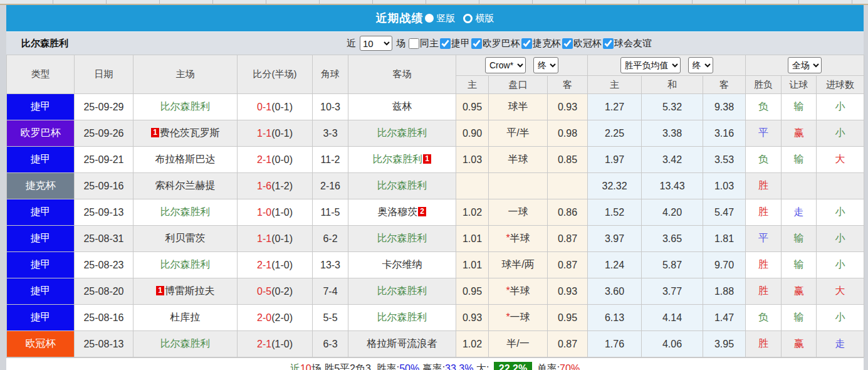 The image size is (868, 370). What do you see at coordinates (633, 44) in the screenshot?
I see `league-filter-label: 球会友谊` at bounding box center [633, 44].